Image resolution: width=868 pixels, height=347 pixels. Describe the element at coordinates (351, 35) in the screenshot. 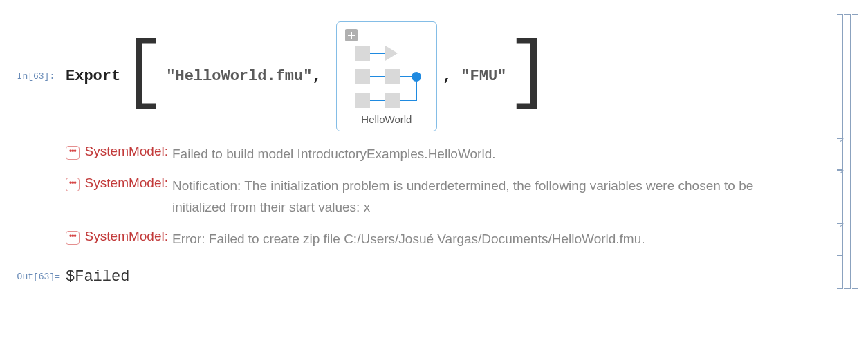

I see `expand-icon` at that location.